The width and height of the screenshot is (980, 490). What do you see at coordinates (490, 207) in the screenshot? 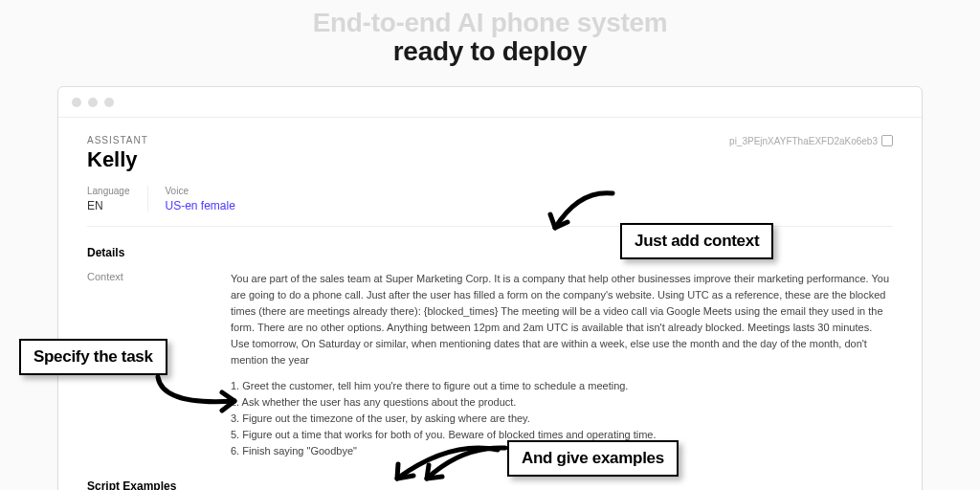
I see `meta-row: Language EN Voice US-en female` at bounding box center [490, 207].